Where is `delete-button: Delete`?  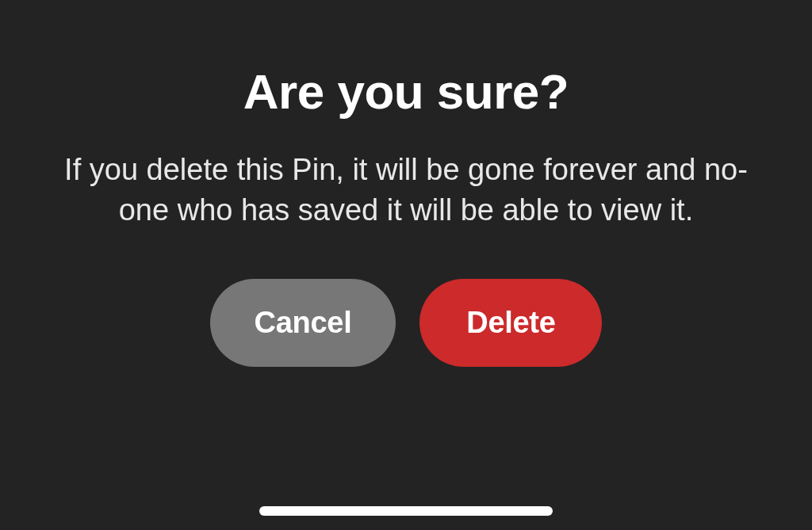 delete-button: Delete is located at coordinates (511, 323).